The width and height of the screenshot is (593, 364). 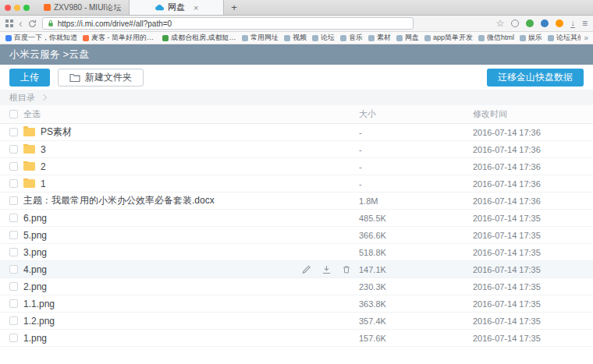 What do you see at coordinates (296, 218) in the screenshot?
I see `table-row: 6.png485.5K2016-07-14 17:35` at bounding box center [296, 218].